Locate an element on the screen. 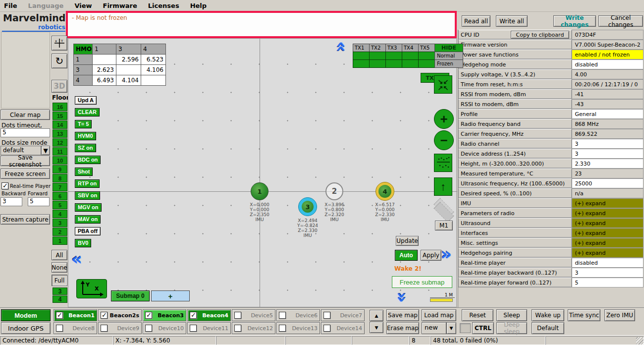 This screenshot has height=345, width=644. tx-frozen-label: Frozen is located at coordinates (449, 63).